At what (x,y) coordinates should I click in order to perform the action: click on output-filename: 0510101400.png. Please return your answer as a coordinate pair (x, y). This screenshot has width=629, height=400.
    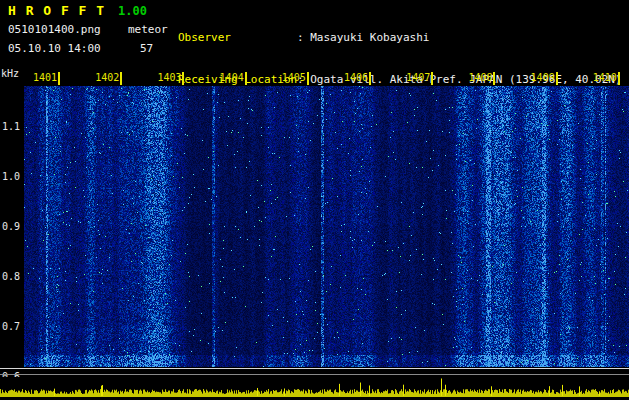
    Looking at the image, I should click on (54, 30).